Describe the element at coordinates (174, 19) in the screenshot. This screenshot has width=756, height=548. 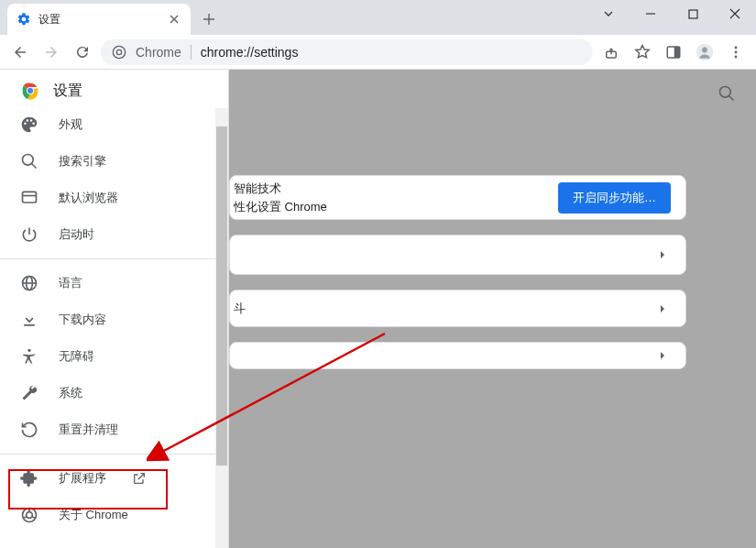
I see `tab-close-button` at that location.